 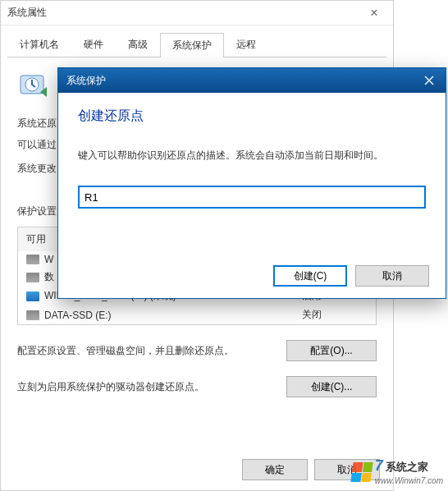 I want to click on dialog-buttons: 创建(C) 取消, so click(x=351, y=276).